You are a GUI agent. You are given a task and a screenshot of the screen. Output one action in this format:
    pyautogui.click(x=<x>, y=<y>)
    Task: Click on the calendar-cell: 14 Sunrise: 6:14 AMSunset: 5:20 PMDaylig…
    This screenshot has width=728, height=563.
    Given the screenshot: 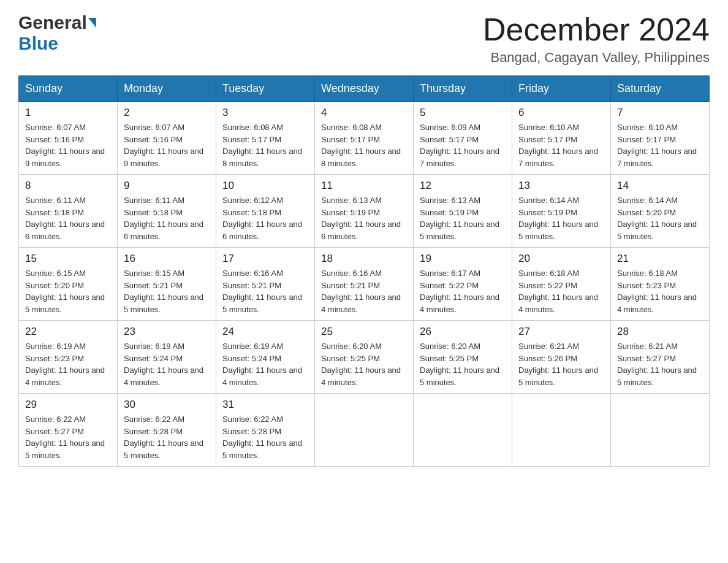 What is the action you would take?
    pyautogui.click(x=661, y=211)
    